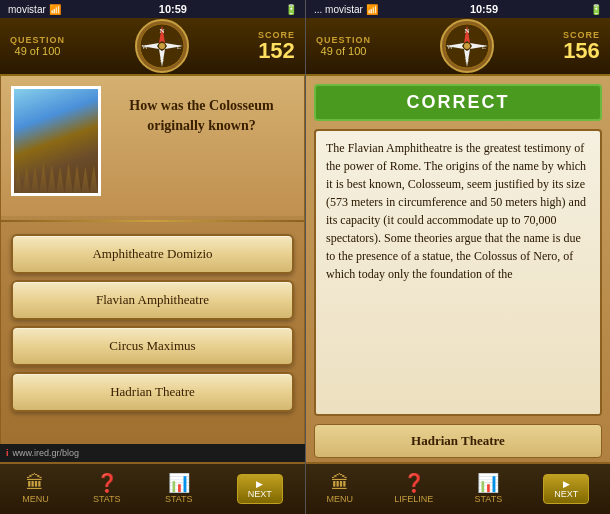 This screenshot has height=514, width=610. I want to click on question-value-left: 49 of 100, so click(38, 51).